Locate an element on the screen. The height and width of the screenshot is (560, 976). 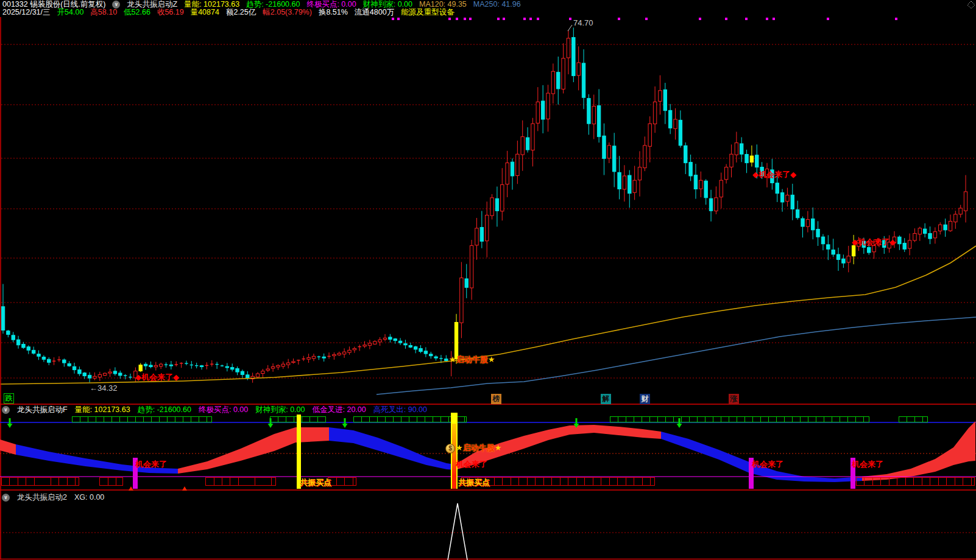
peak-price-label: 74.70 is located at coordinates (584, 23).